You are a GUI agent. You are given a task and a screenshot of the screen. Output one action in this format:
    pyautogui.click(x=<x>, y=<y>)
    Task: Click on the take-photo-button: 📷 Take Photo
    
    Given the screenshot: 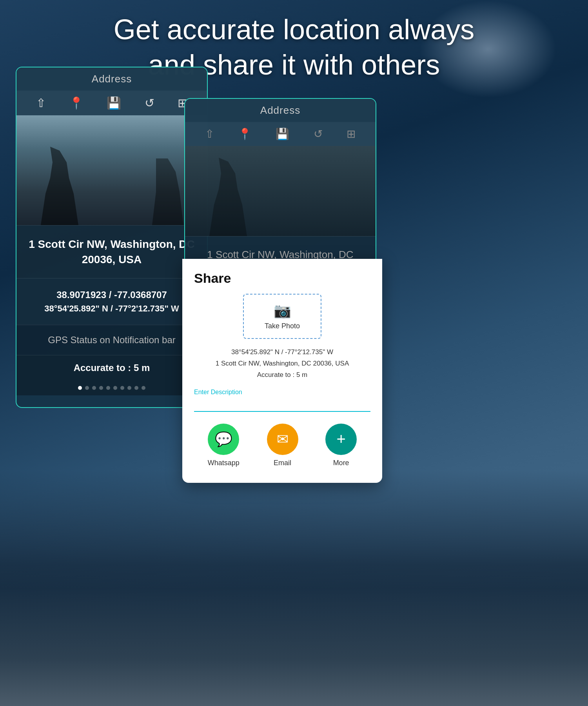 What is the action you would take?
    pyautogui.click(x=282, y=316)
    